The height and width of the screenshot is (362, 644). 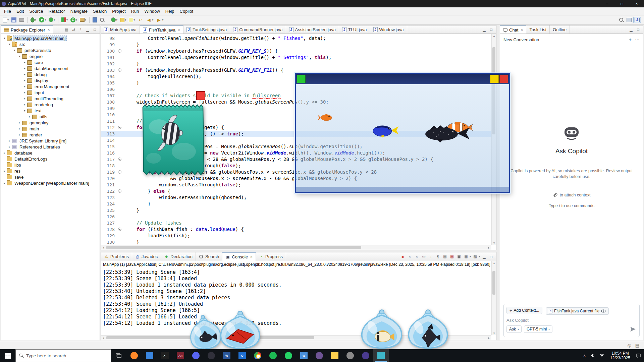 I want to click on taskbar-discord, so click(x=196, y=356).